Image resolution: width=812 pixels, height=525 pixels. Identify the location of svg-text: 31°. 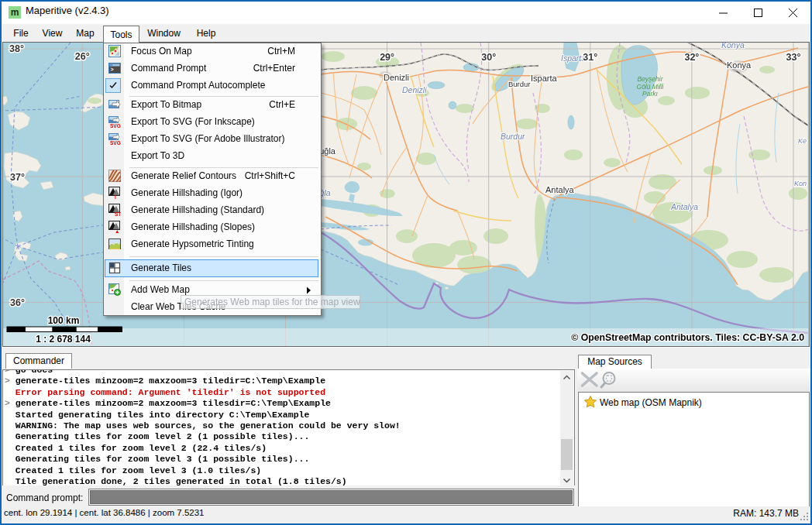
(590, 57).